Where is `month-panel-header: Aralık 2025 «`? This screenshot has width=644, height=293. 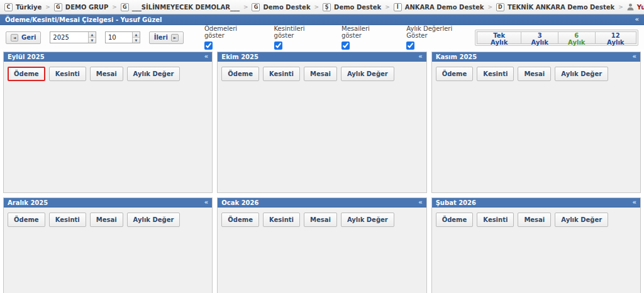 month-panel-header: Aralık 2025 « is located at coordinates (108, 202).